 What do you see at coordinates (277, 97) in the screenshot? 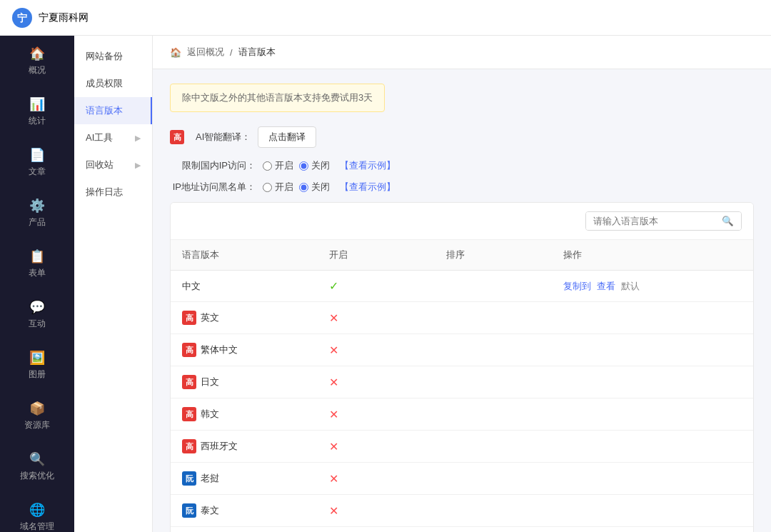
I see `notice-text: 除中文版之外的其他语言版本支持免费试用3天` at bounding box center [277, 97].